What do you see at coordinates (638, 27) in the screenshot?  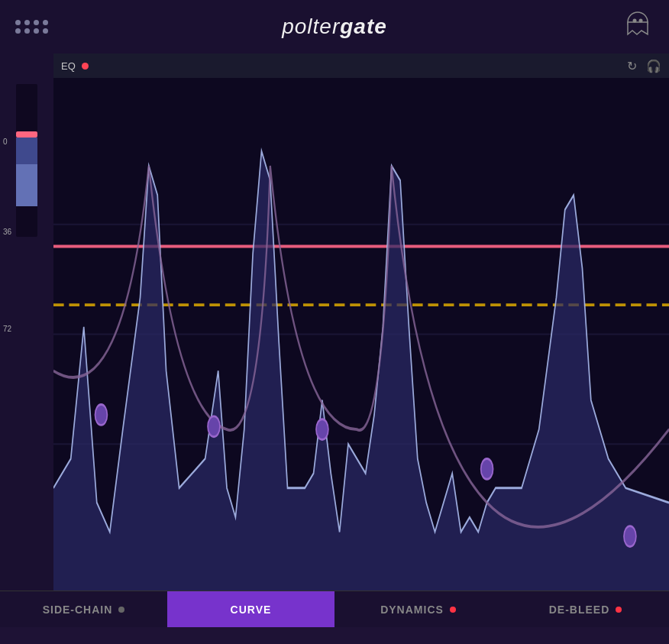 I see `ghost-icon` at bounding box center [638, 27].